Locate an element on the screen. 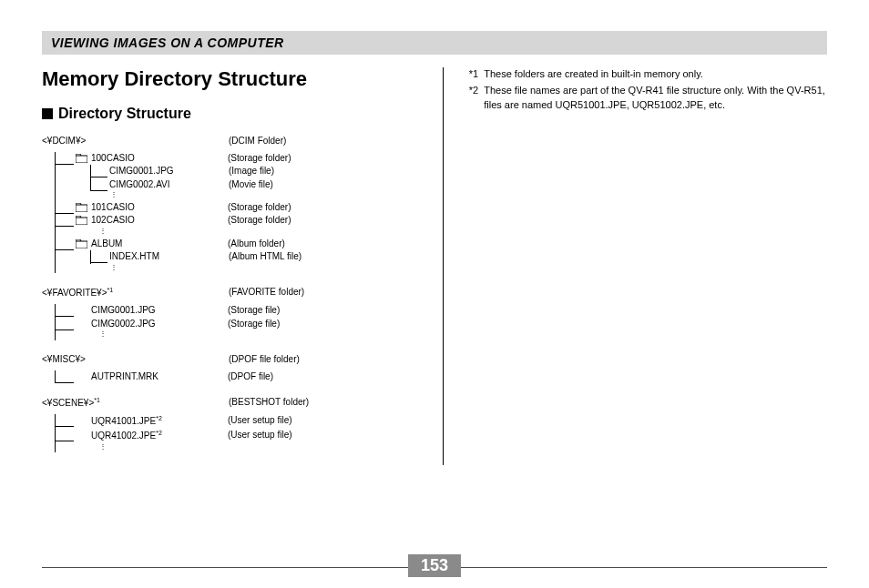 The image size is (869, 588). tree-item: UQR41001.JPE*2(User setup file) is located at coordinates (237, 421).